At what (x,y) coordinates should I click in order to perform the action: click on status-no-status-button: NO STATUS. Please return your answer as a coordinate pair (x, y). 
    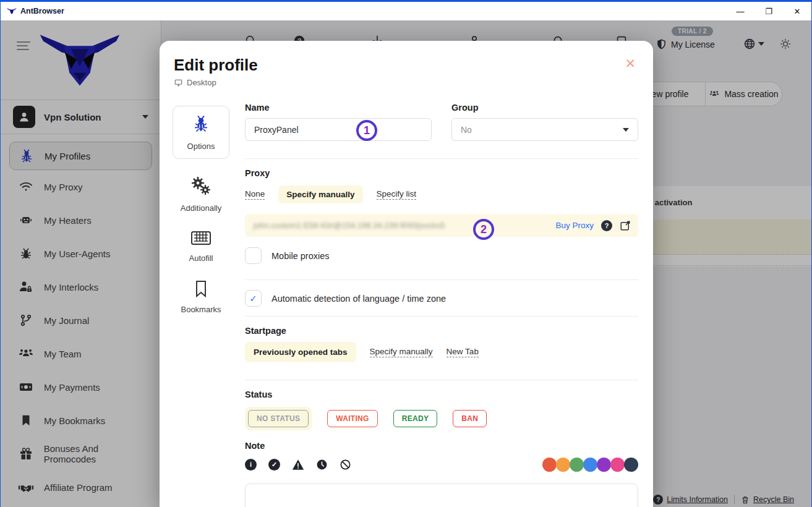
    Looking at the image, I should click on (278, 419).